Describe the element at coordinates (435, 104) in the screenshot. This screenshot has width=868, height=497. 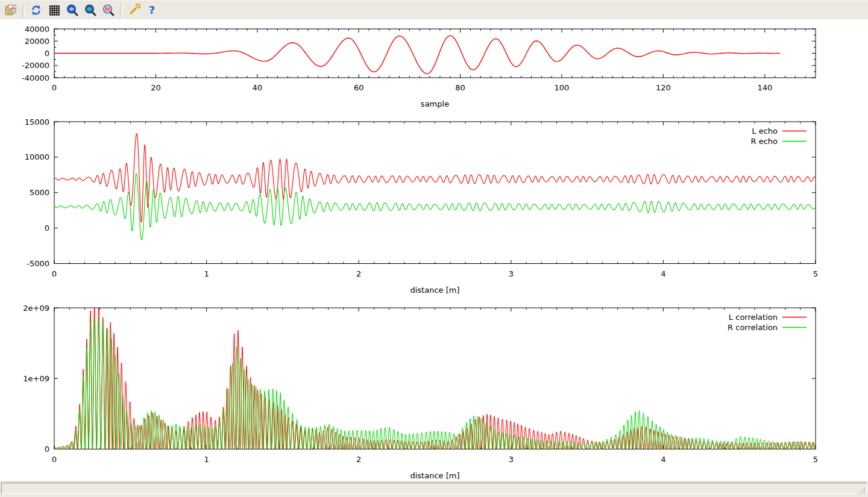
I see `x-axis-label: sample` at that location.